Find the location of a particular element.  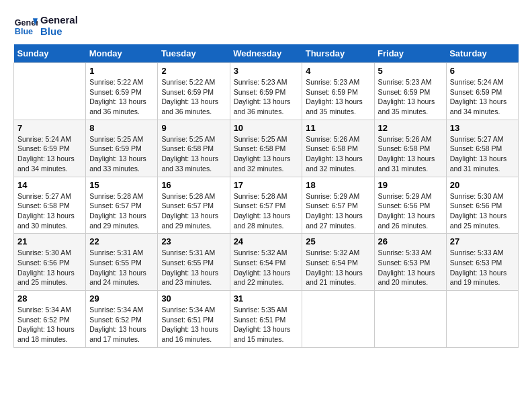

daylight-label: Daylight: 13 hours and 24 minutes. is located at coordinates (118, 278).